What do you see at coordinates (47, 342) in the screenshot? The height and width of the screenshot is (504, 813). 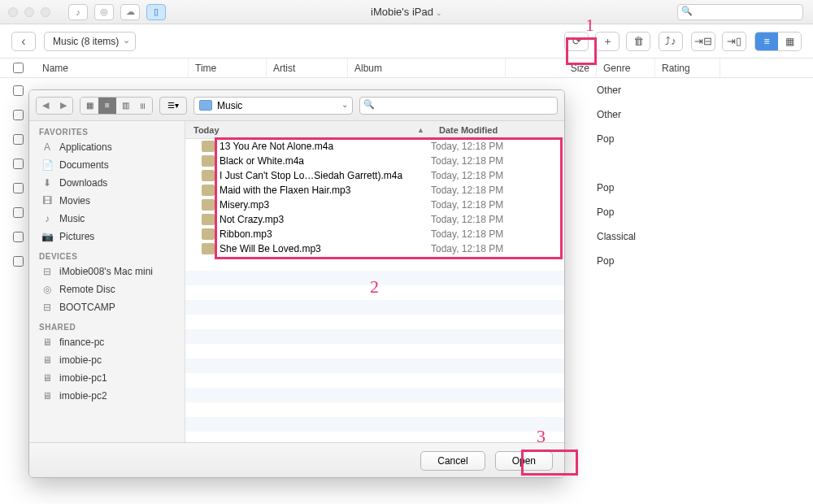 I see `sidebar-item-icon: 🖥` at bounding box center [47, 342].